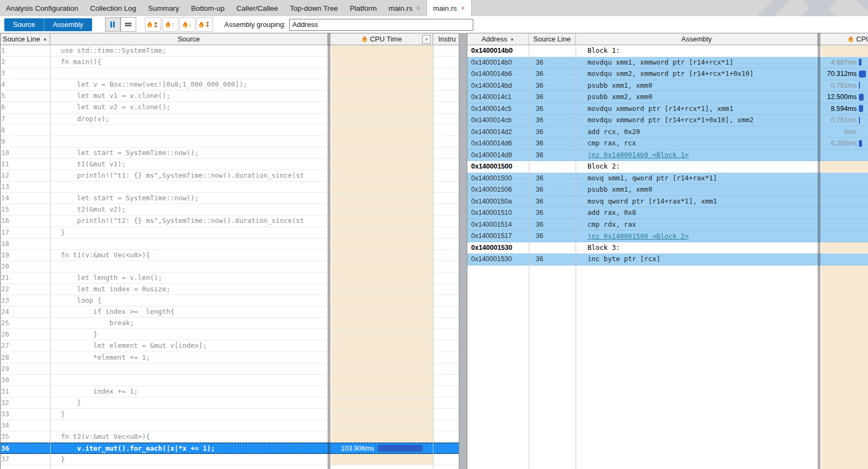  I want to click on asm-instruction-row: 0x14000153036inc byte ptr [rcx], so click(668, 260).